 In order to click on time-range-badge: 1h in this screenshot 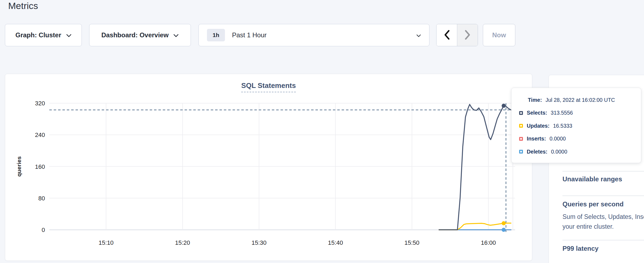, I will do `click(216, 35)`.